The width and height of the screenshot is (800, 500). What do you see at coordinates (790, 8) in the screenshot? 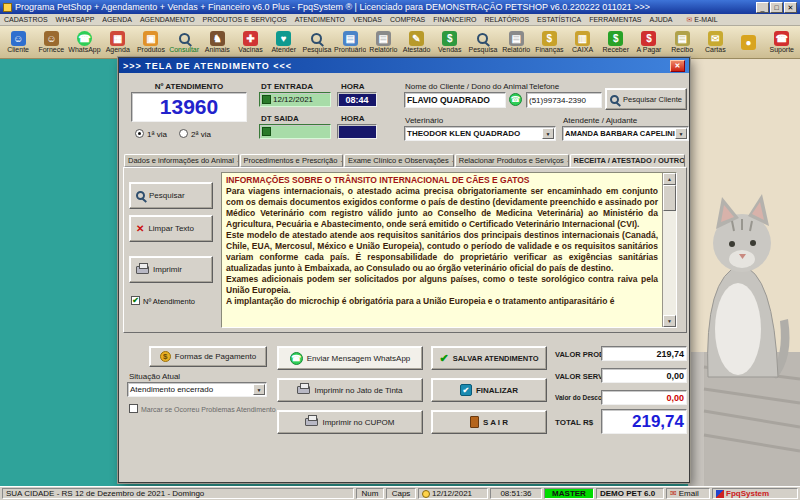
I see `close-button: ✕` at bounding box center [790, 8].